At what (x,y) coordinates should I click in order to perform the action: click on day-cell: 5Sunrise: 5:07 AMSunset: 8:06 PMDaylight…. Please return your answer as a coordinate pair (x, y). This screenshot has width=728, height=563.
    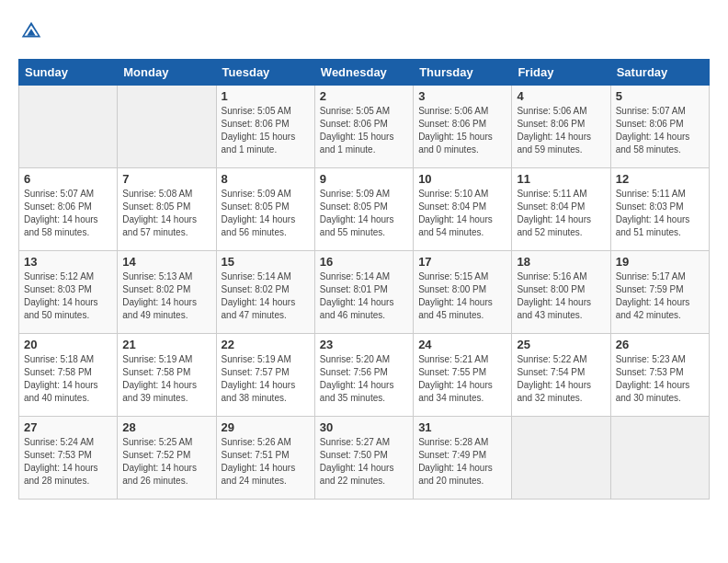
    Looking at the image, I should click on (660, 127).